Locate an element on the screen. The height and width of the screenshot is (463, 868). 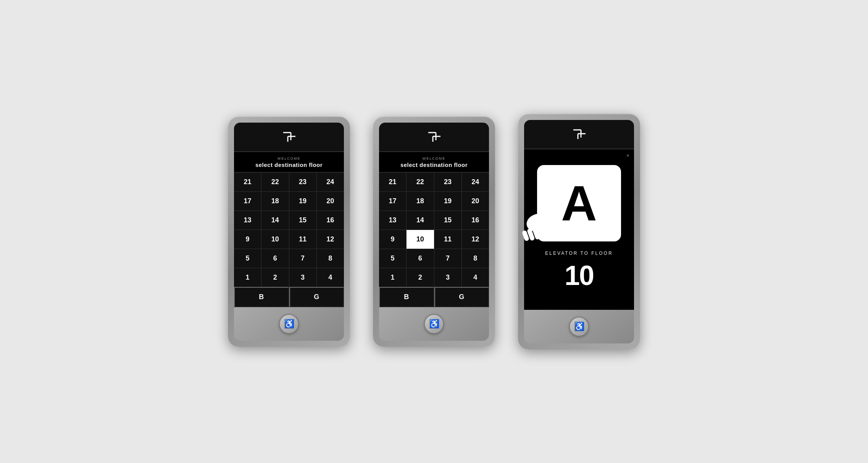
elevator-label: ELEVATOR TO FLOOR is located at coordinates (579, 253).